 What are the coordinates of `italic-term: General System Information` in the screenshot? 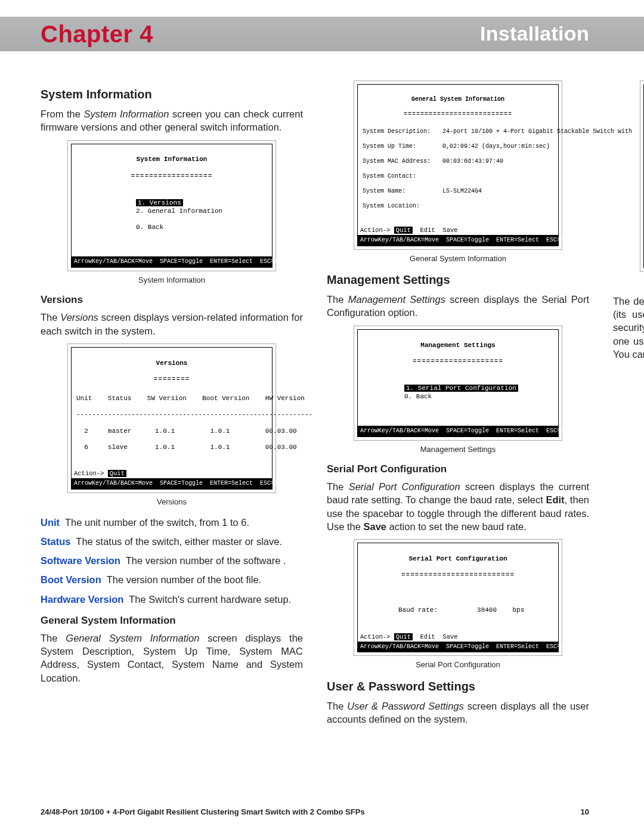 It's located at (132, 638).